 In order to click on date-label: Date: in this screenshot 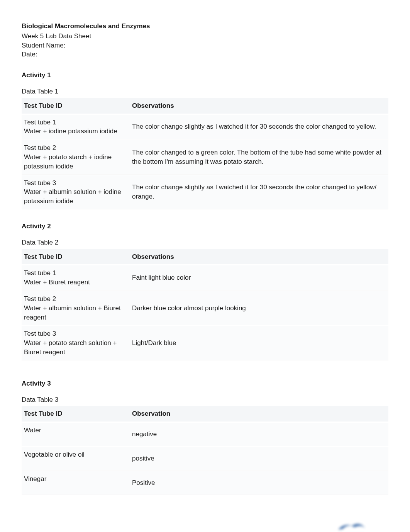, I will do `click(205, 54)`.